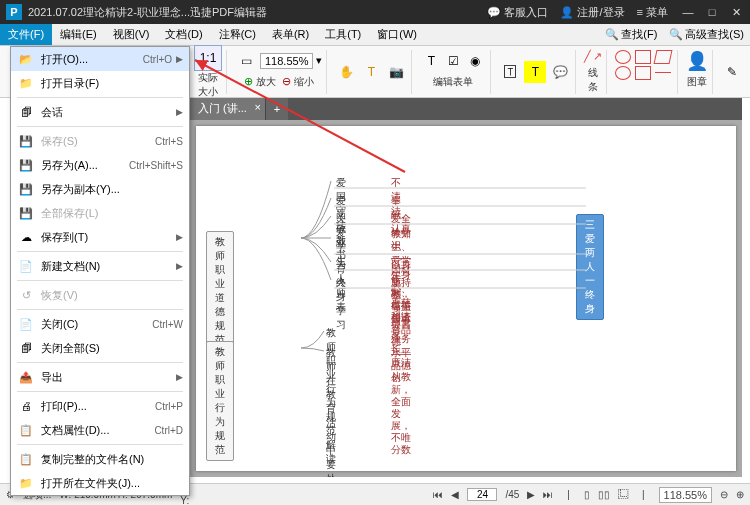 The height and width of the screenshot is (505, 750). Describe the element at coordinates (736, 12) in the screenshot. I see `close-button: ✕` at that location.